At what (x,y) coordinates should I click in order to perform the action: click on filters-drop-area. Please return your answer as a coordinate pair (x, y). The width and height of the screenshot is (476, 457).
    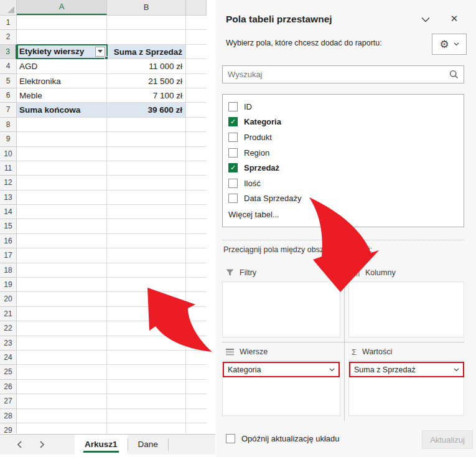
    Looking at the image, I should click on (281, 309).